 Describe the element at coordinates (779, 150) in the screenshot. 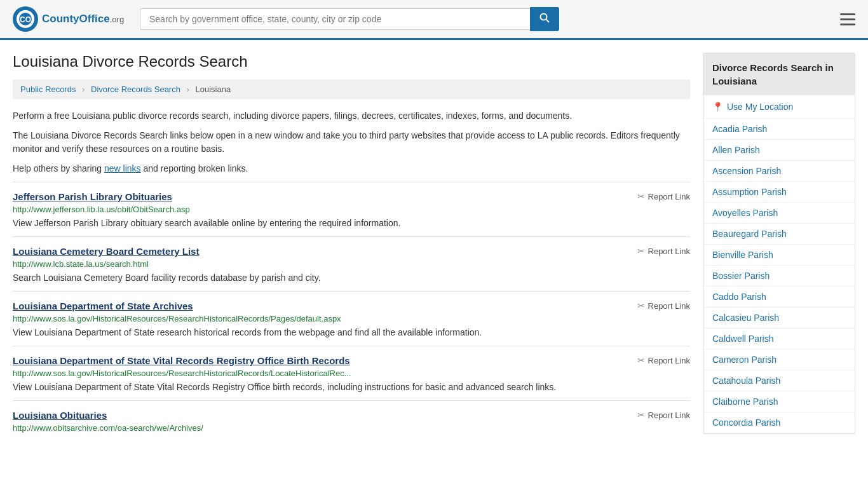

I see `parish-list-item: Allen Parish` at that location.